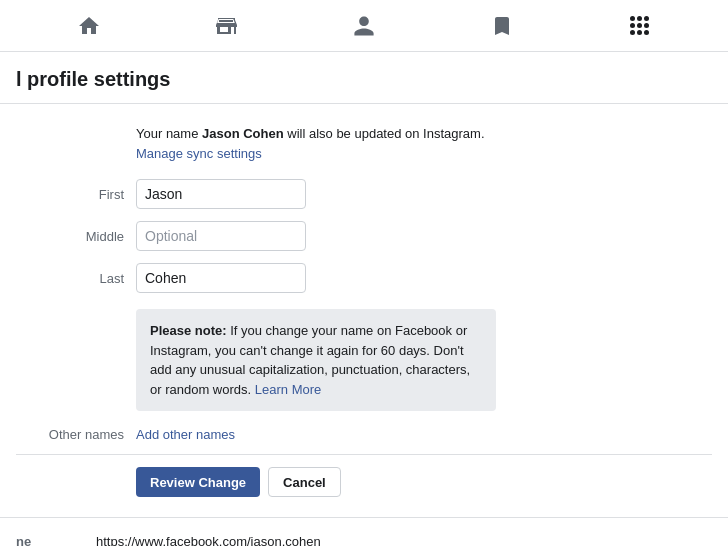 The height and width of the screenshot is (546, 728). I want to click on page-title: l profile settings, so click(364, 80).